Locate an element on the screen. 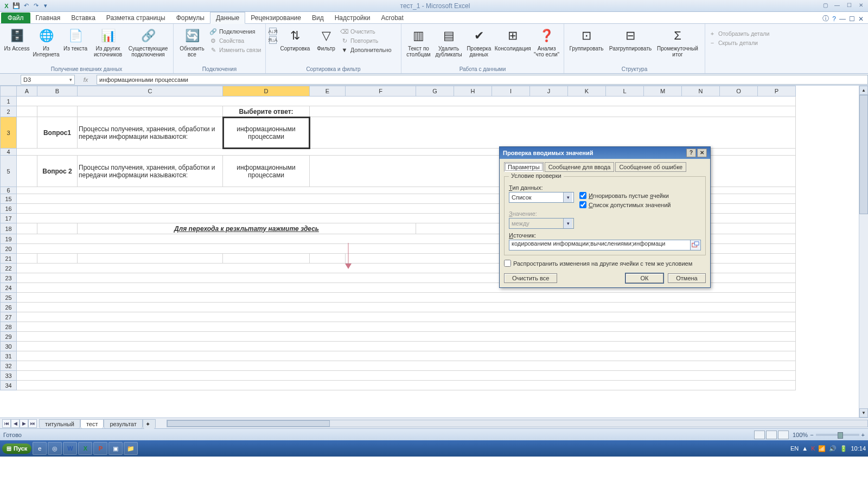 This screenshot has height=488, width=868. taskbar-ie-icon: e is located at coordinates (40, 448).